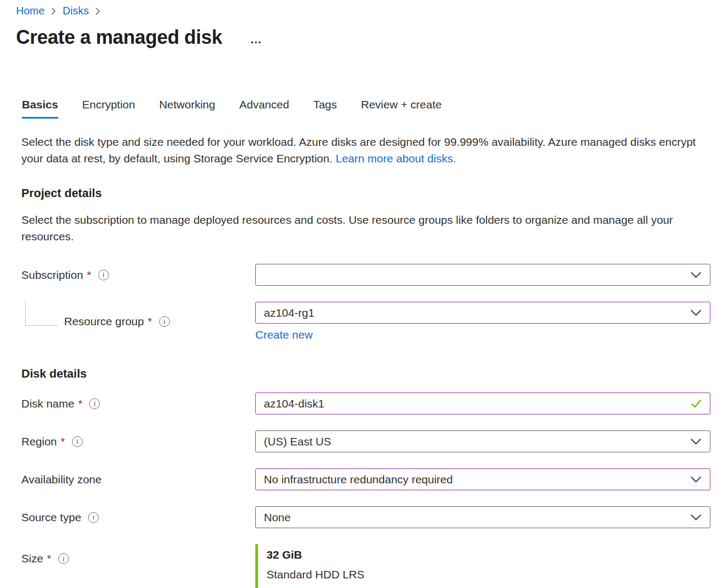 Image resolution: width=720 pixels, height=588 pixels. I want to click on project-details-heading: Project details, so click(371, 193).